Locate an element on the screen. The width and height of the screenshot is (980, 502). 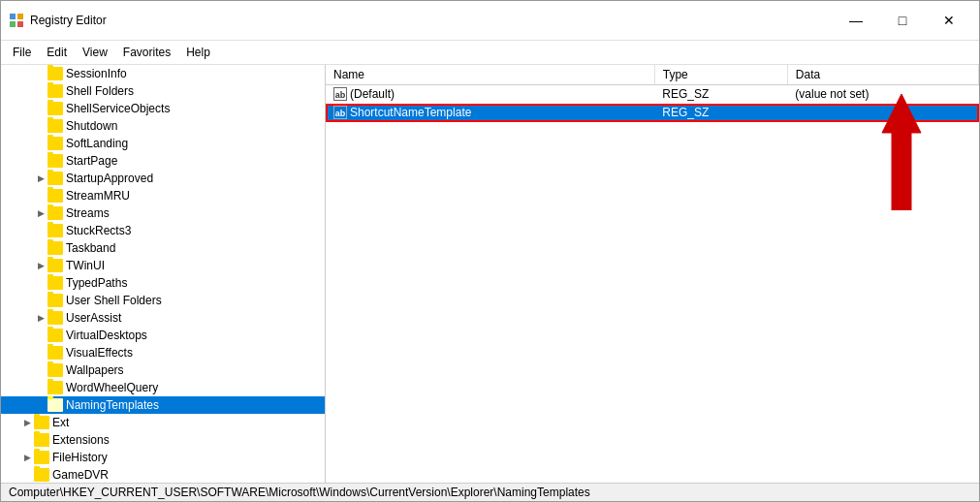
expand-arrow-taskband is located at coordinates (41, 248).